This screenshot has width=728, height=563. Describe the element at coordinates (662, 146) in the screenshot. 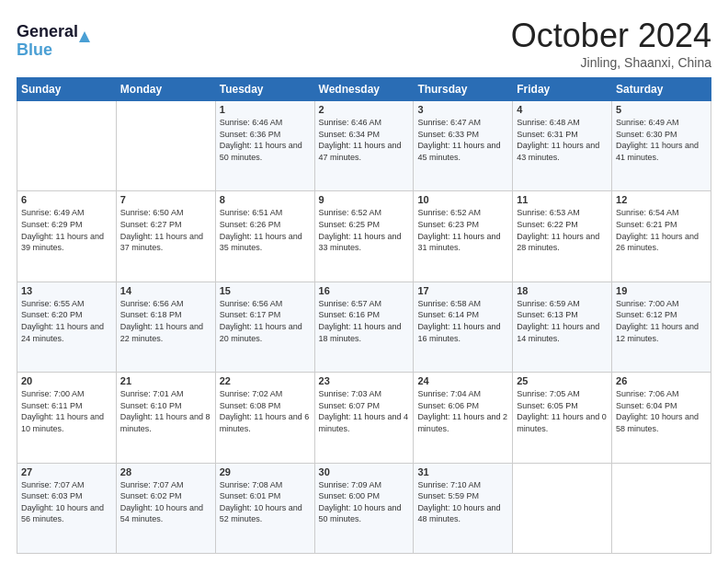

I see `day-cell: 5Sunrise: 6:49 AM Sunset: 6:30 PM Daylig…` at that location.